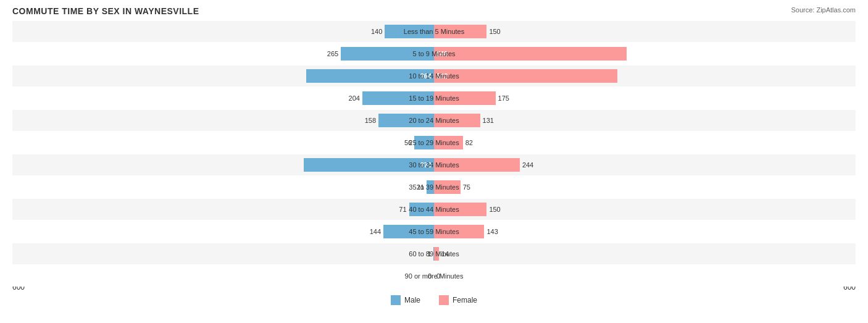  I want to click on row-label: 45 to 59 Minutes, so click(433, 232).